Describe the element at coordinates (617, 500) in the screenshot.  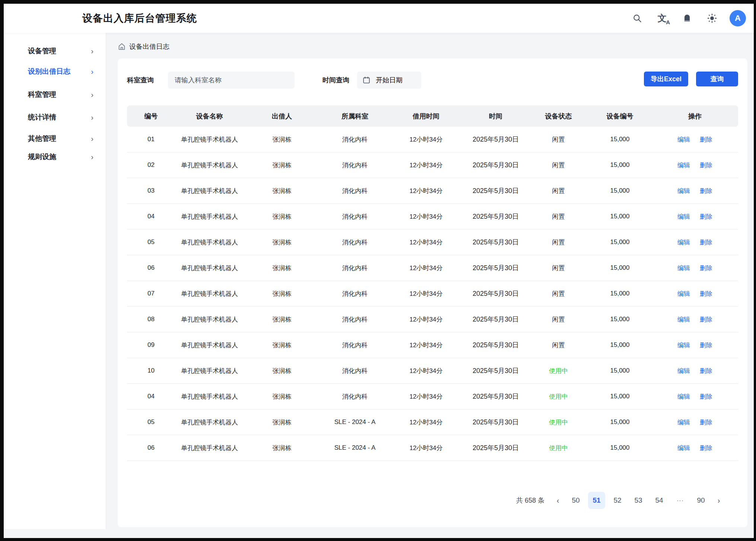
I see `pagination-page-52: 52` at that location.